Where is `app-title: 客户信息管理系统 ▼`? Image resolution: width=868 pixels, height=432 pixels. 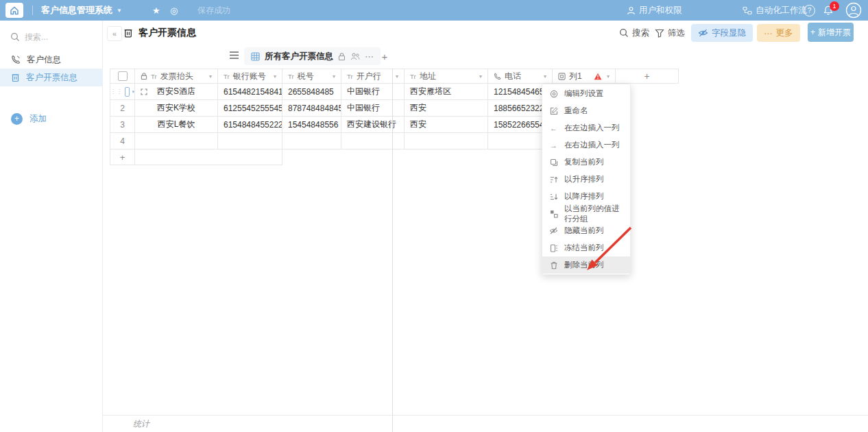
app-title: 客户信息管理系统 ▼ is located at coordinates (82, 10).